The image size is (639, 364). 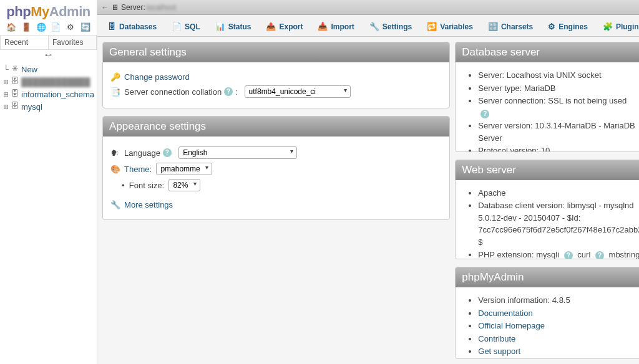 I want to click on web-server-panel: Web server Apache Database client versio…, so click(x=547, y=209).